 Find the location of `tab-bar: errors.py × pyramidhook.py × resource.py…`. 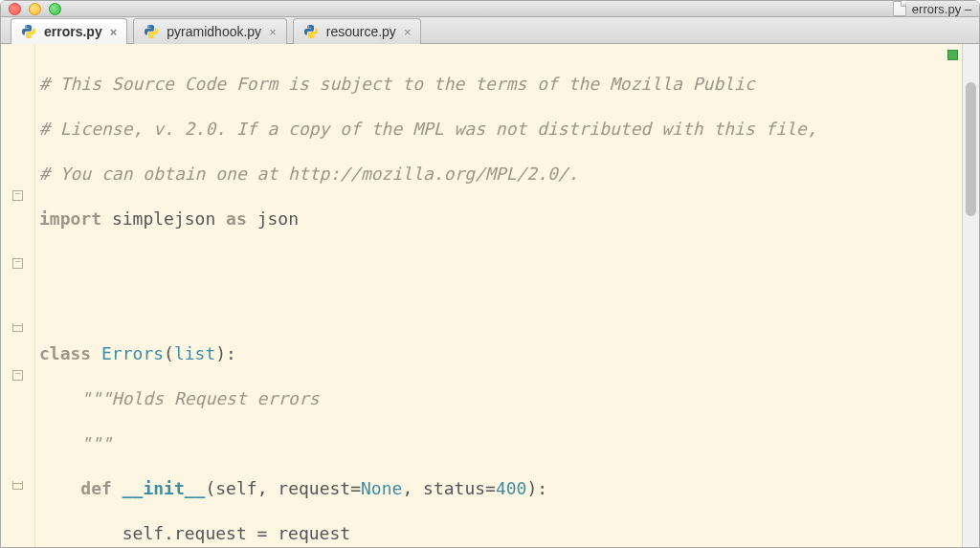

tab-bar: errors.py × pyramidhook.py × resource.py… is located at coordinates (490, 31).